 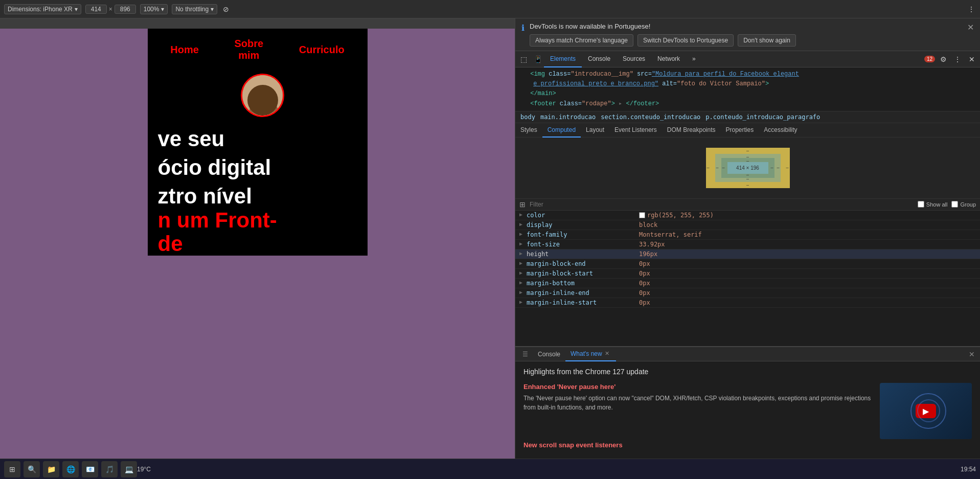 I want to click on margin-top-label: –, so click(x=747, y=151).